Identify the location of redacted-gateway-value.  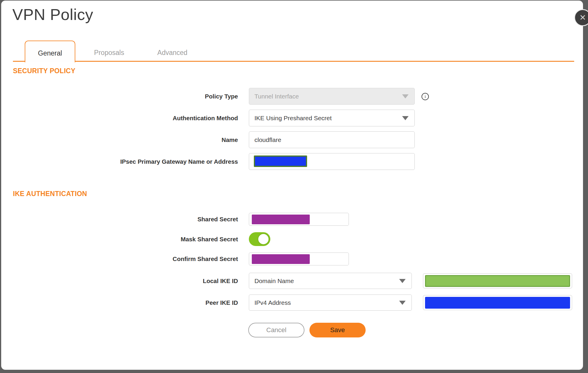
(281, 161).